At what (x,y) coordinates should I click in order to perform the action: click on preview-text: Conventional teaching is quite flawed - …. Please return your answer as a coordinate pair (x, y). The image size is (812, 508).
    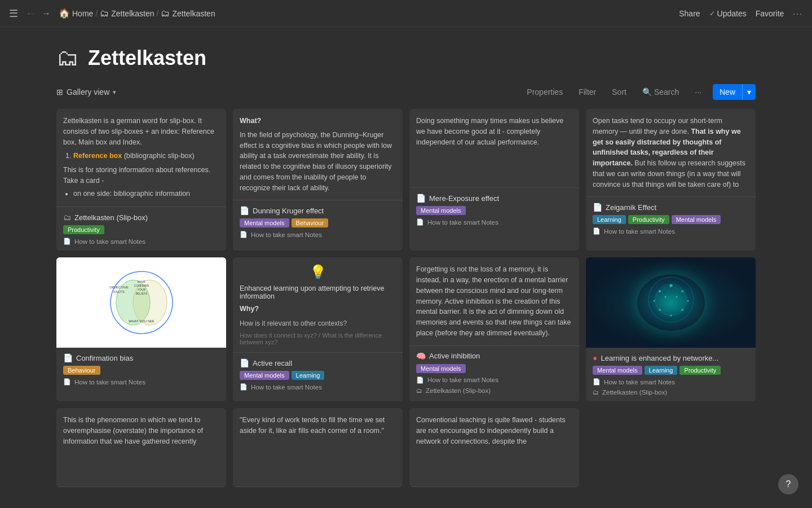
    Looking at the image, I should click on (491, 431).